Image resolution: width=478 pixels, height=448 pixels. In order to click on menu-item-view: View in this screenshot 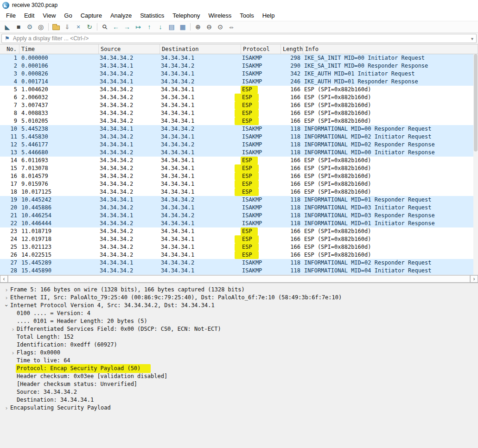, I will do `click(49, 16)`.